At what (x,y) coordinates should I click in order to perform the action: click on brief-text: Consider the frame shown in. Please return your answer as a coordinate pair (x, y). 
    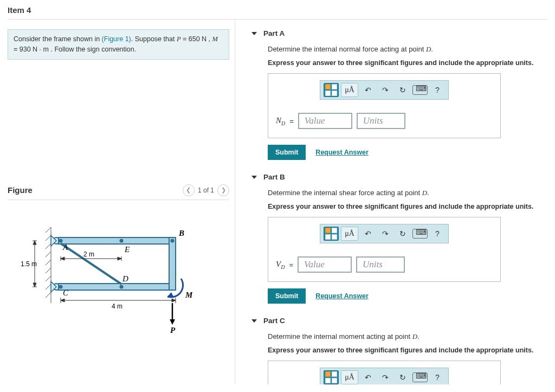
    Looking at the image, I should click on (57, 39).